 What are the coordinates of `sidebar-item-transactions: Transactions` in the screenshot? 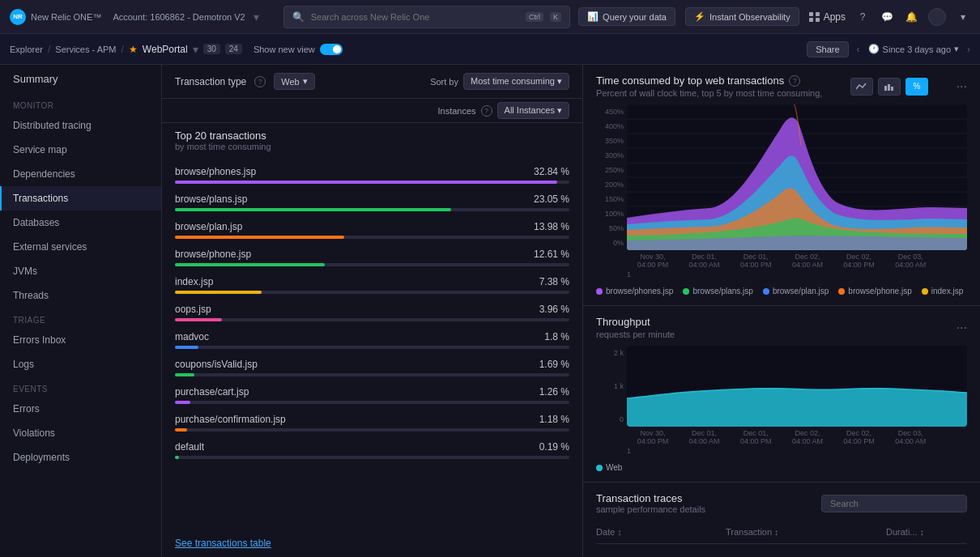 It's located at (81, 198).